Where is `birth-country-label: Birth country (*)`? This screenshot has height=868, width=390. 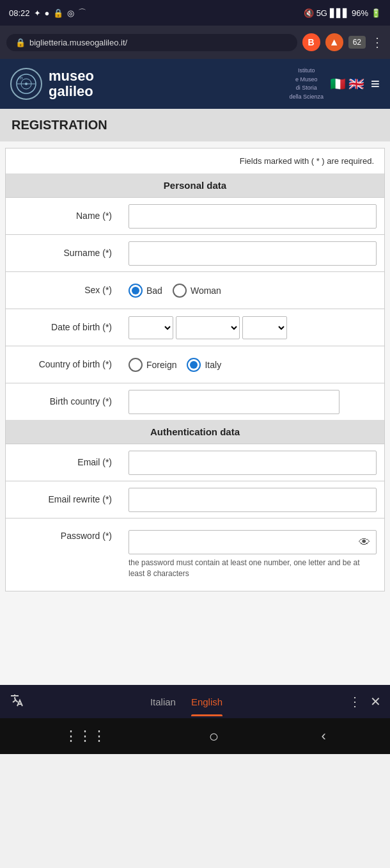 birth-country-label: Birth country (*) is located at coordinates (63, 402).